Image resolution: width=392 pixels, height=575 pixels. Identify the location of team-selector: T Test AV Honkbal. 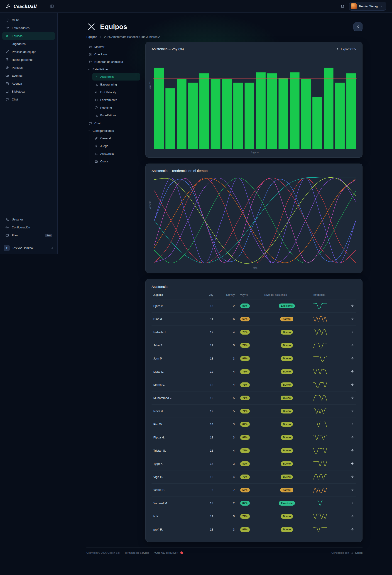
(29, 248).